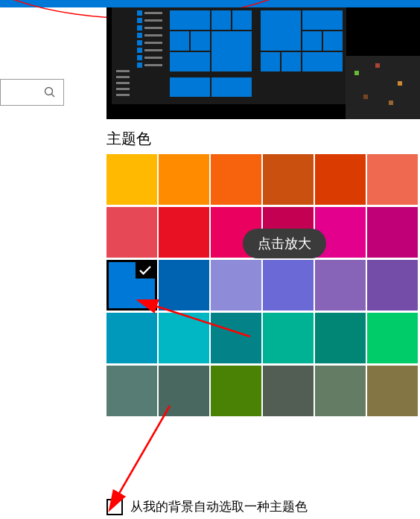 The height and width of the screenshot is (519, 420). What do you see at coordinates (219, 506) in the screenshot?
I see `auto-pick-color-label: 从我的背景自动选取一种主题色` at bounding box center [219, 506].